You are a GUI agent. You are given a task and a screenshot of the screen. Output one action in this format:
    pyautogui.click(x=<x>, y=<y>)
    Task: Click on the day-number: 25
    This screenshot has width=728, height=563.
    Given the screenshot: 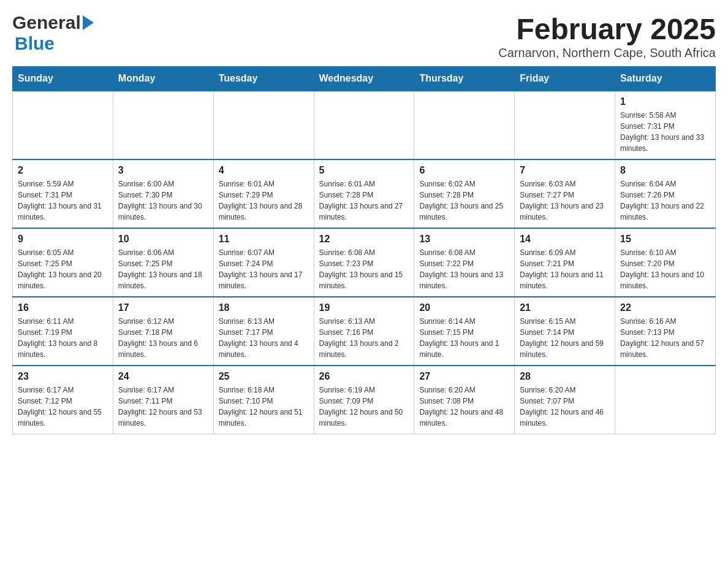 What is the action you would take?
    pyautogui.click(x=264, y=377)
    